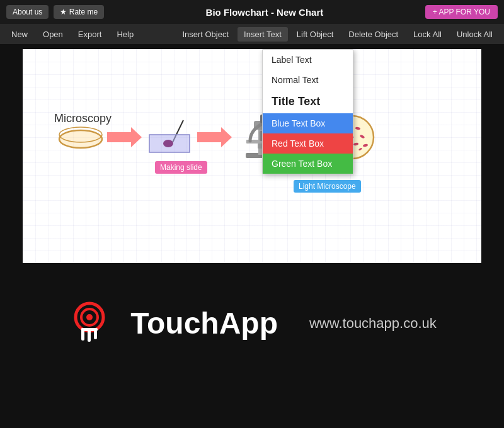  Describe the element at coordinates (373, 324) in the screenshot. I see `brand-url: www.touchapp.co.uk` at that location.